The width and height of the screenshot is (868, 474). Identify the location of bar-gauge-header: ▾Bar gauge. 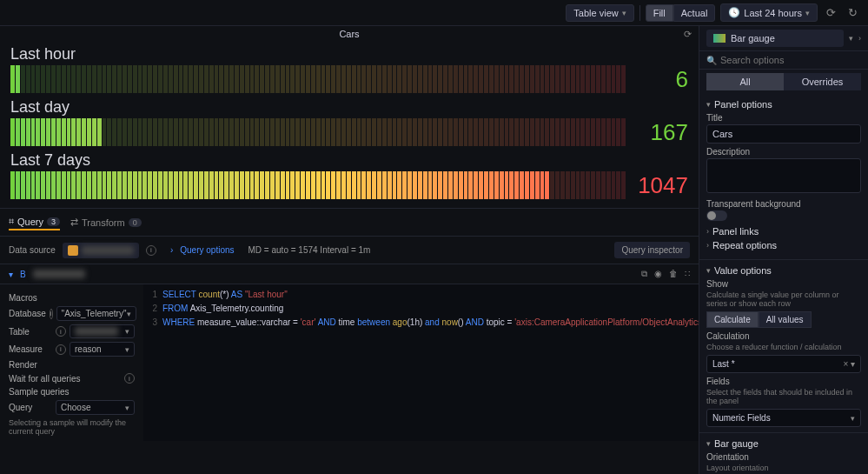
(784, 444).